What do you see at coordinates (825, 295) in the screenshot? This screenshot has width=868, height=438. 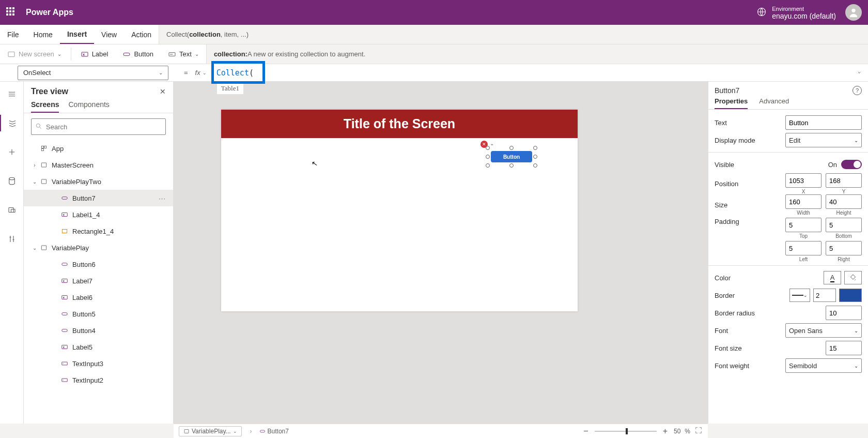 I see `prop-border-width-input` at bounding box center [825, 295].